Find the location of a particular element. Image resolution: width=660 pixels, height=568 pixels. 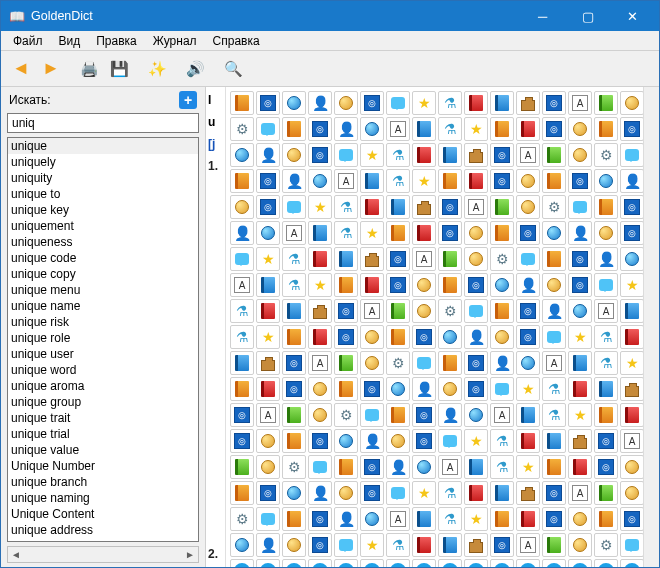

word-list-item: unique risk is located at coordinates (103, 322).